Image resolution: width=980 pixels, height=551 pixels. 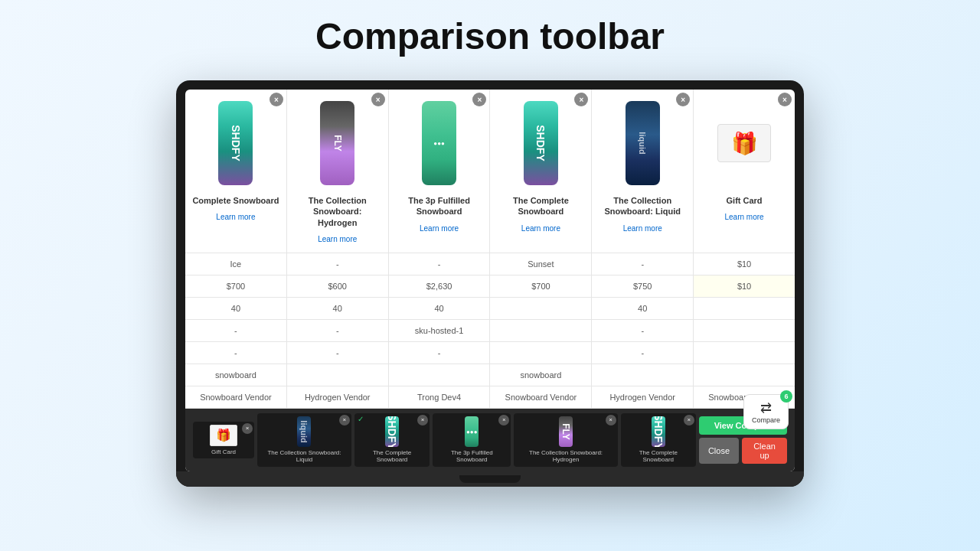 I want to click on variant-row: Ice - - Sunset - $10, so click(x=490, y=265).